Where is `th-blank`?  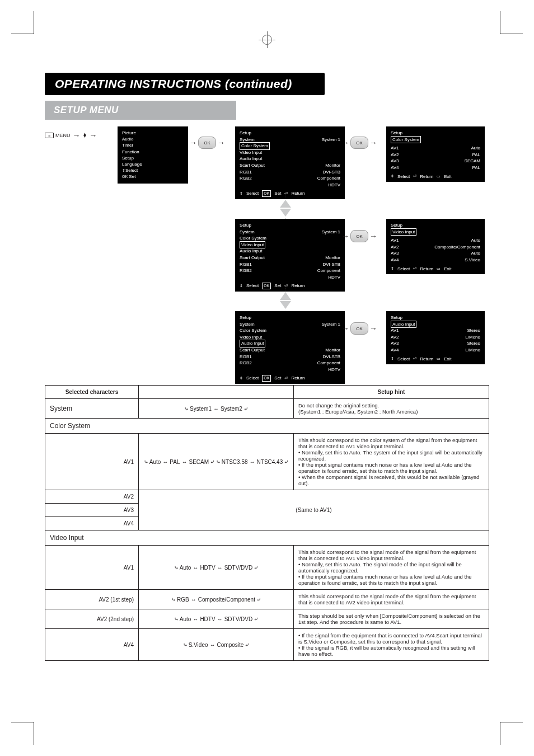
th-blank is located at coordinates (216, 392).